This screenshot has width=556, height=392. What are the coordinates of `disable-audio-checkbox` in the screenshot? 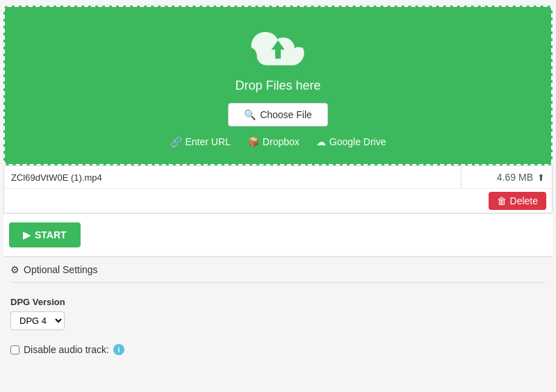 It's located at (15, 350).